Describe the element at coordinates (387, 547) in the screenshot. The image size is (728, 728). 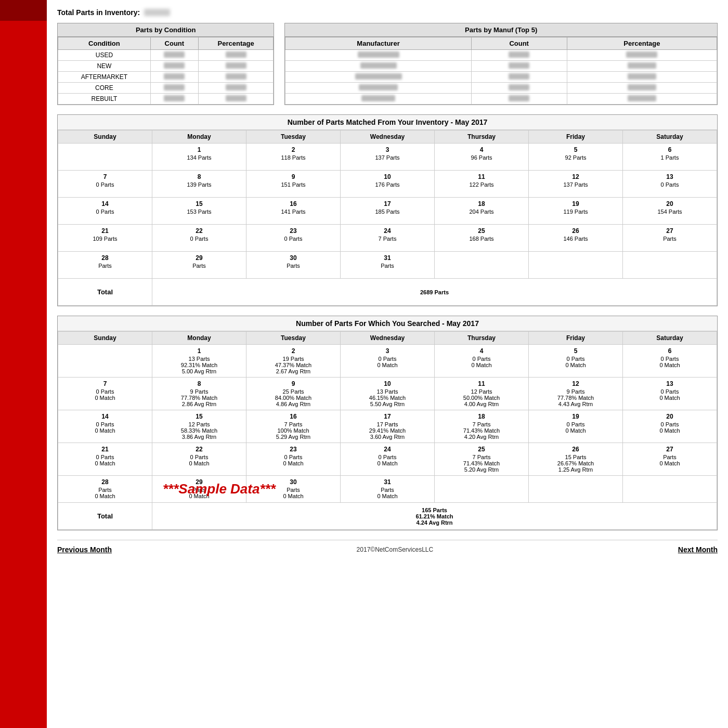
I see `footer: Previous Month 2017©NetComServicesLLC Ne…` at that location.